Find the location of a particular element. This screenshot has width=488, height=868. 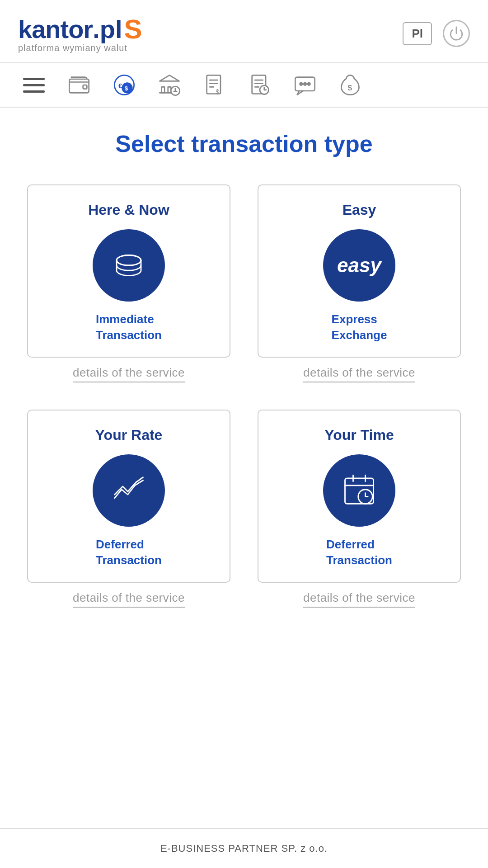

exchange-icon: € $ is located at coordinates (124, 85).